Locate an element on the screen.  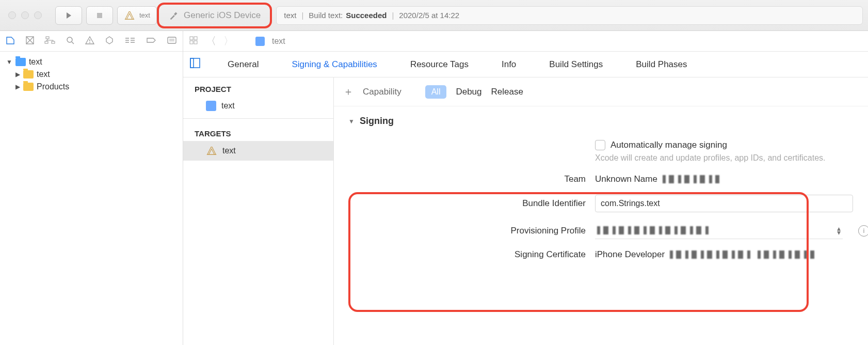
auto-manage-signing-hint: Xcode will create and update profiles, a… is located at coordinates (710, 158).